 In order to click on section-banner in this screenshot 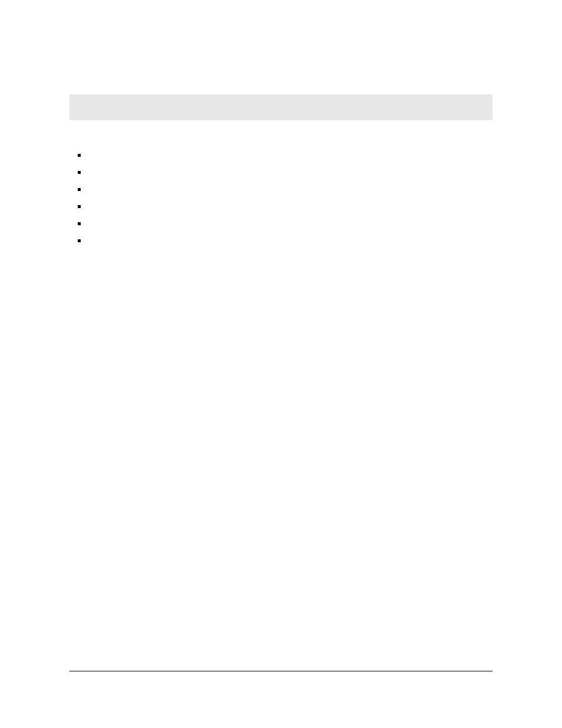, I will do `click(281, 107)`.